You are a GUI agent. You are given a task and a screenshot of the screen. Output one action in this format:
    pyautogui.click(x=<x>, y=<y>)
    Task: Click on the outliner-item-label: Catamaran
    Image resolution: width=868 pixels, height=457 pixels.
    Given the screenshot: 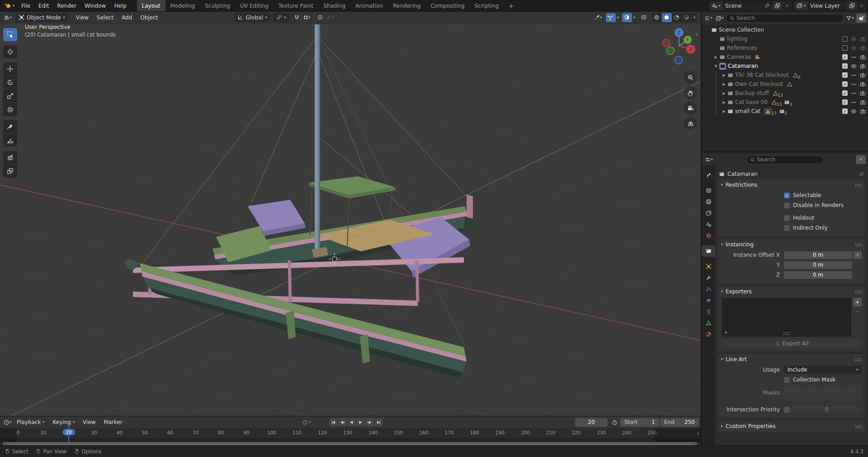 What is the action you would take?
    pyautogui.click(x=743, y=66)
    